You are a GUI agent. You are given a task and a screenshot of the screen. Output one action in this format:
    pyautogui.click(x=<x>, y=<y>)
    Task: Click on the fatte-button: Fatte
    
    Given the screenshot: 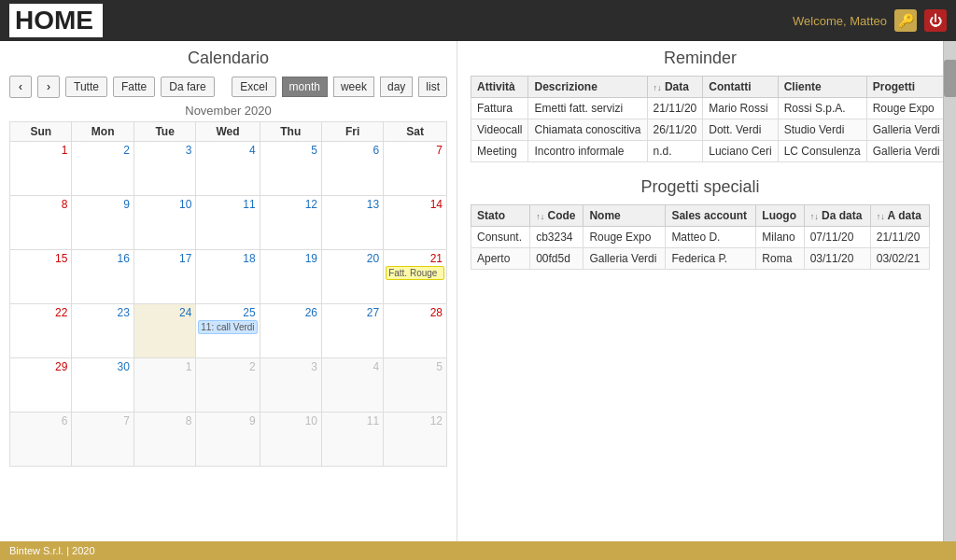 What is the action you would take?
    pyautogui.click(x=134, y=87)
    